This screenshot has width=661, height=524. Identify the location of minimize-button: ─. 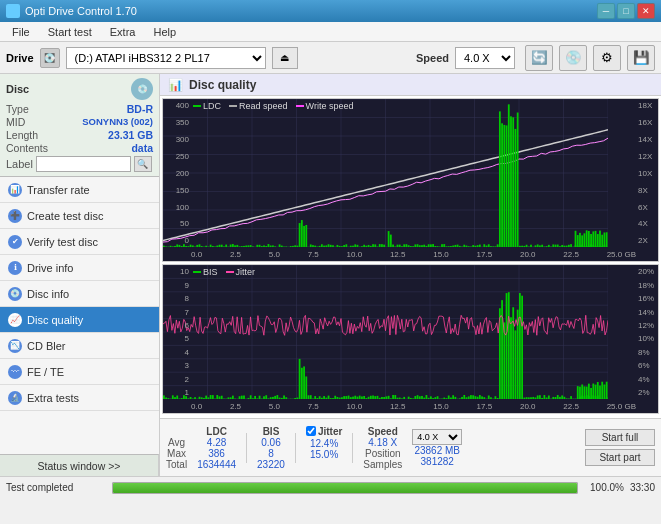
(606, 11).